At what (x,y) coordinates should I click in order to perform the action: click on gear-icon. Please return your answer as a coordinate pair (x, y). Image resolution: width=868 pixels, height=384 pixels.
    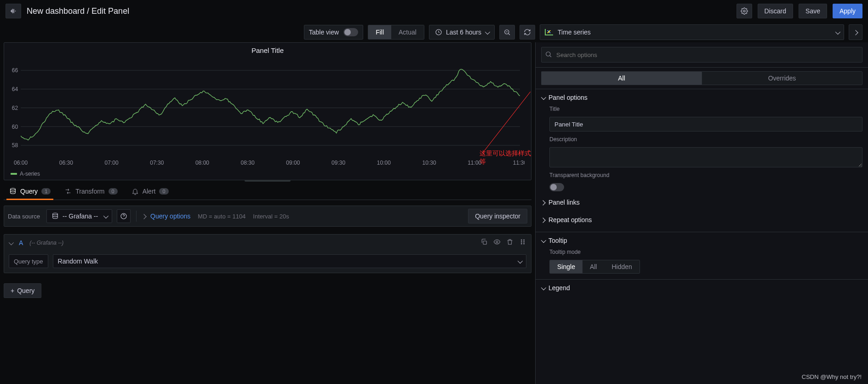
    Looking at the image, I should click on (744, 11).